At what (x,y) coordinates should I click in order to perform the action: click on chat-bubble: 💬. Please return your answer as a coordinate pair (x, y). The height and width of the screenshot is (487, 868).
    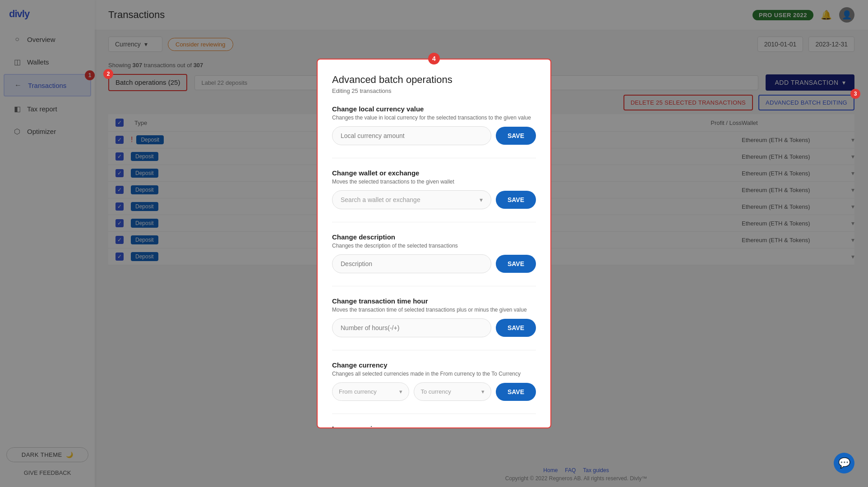
    Looking at the image, I should click on (844, 463).